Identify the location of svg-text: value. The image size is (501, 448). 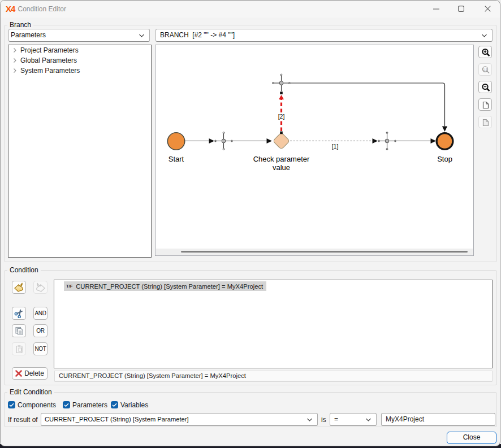
(282, 167).